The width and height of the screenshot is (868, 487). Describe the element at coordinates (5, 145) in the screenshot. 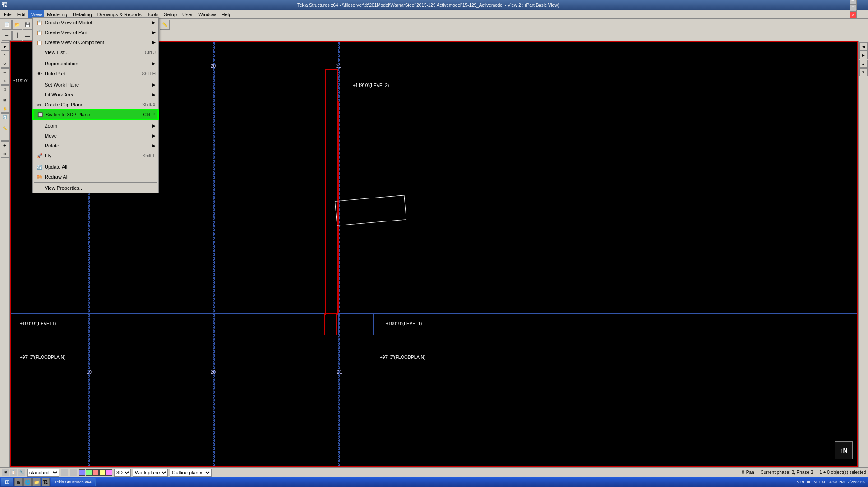

I see `lt-cross: ✚` at that location.